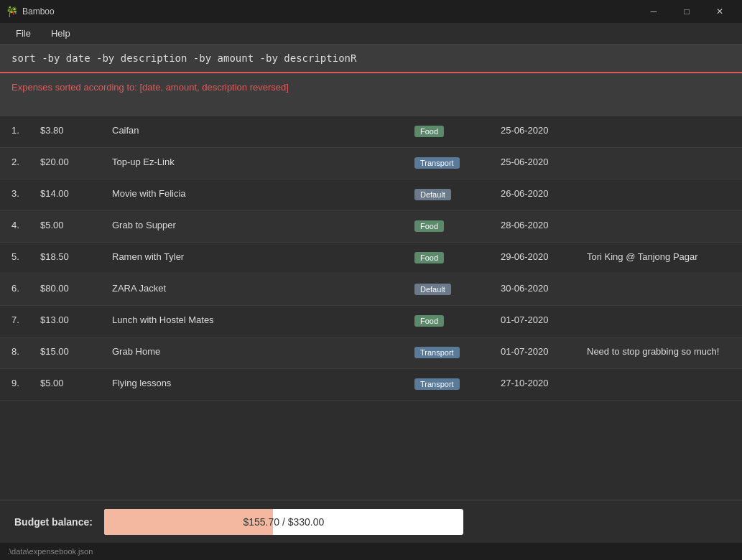 This screenshot has height=560, width=742. I want to click on row-amount: $20.00, so click(76, 161).